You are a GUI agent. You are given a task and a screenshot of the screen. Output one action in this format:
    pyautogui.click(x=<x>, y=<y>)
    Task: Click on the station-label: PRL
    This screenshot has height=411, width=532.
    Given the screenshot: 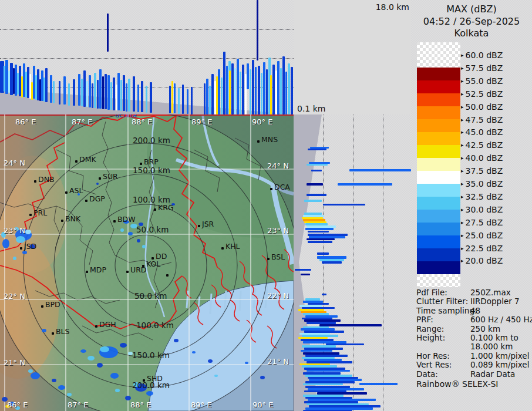 What is the action you would take?
    pyautogui.click(x=40, y=213)
    